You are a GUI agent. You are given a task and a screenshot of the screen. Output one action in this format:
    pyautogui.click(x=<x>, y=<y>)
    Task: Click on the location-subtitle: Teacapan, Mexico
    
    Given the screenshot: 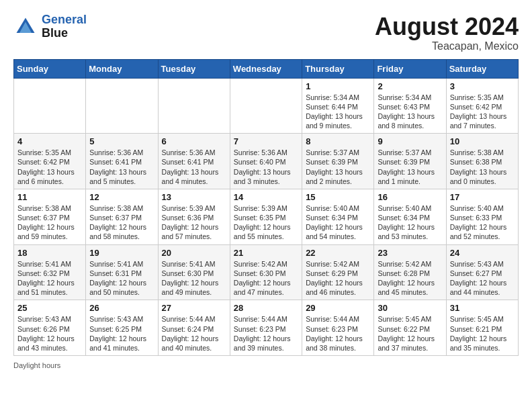 What is the action you would take?
    pyautogui.click(x=447, y=46)
    